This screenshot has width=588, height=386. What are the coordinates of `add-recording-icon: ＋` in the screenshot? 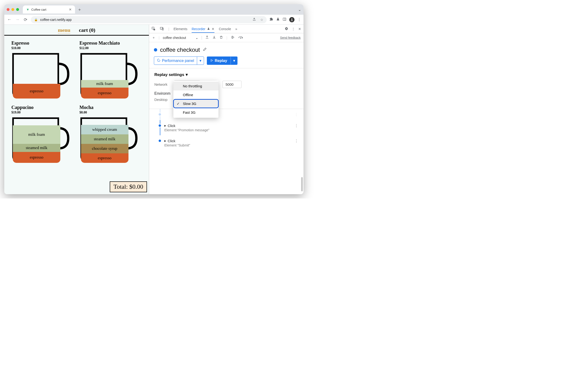 It's located at (154, 38).